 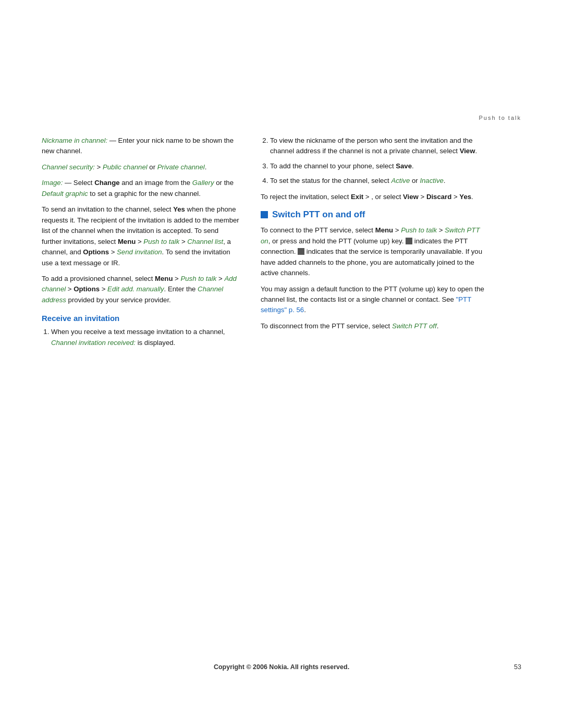 What do you see at coordinates (220, 278) in the screenshot?
I see `prov-arrow2: >` at bounding box center [220, 278].